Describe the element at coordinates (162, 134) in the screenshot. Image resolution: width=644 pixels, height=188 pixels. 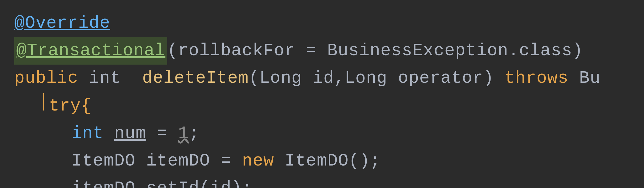
I see `assign-op: =` at that location.